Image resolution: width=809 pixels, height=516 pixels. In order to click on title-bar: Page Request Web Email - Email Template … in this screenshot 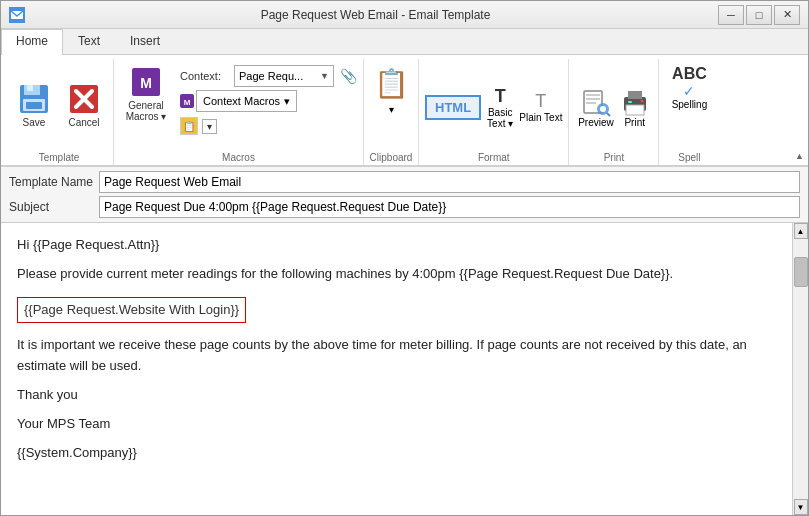, I will do `click(404, 15)`.